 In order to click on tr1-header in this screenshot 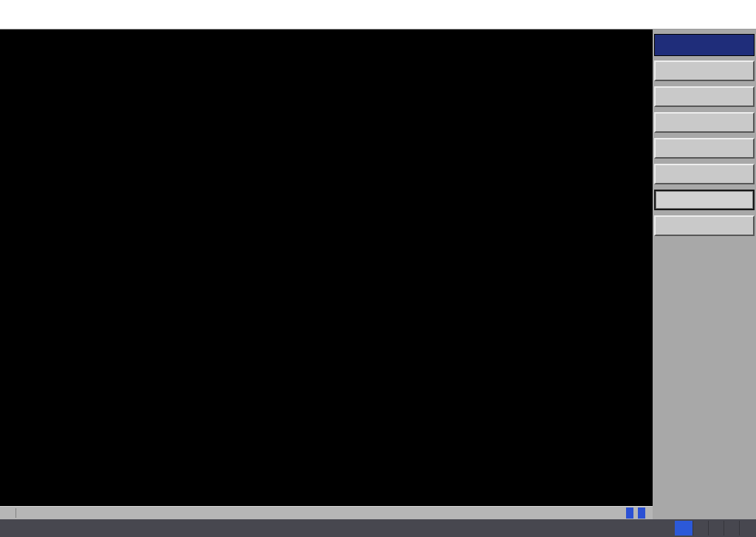, I will do `click(7, 37)`.